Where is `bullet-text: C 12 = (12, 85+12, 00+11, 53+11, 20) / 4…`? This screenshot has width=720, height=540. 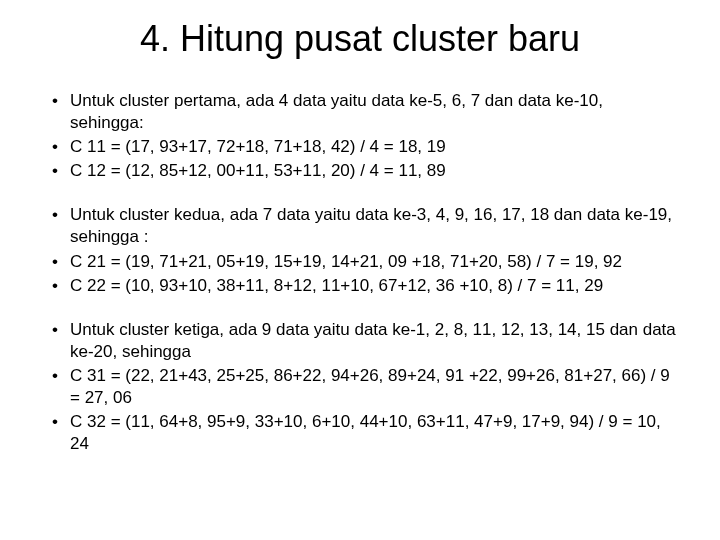 bullet-text: C 12 = (12, 85+12, 00+11, 53+11, 20) / 4… is located at coordinates (375, 171).